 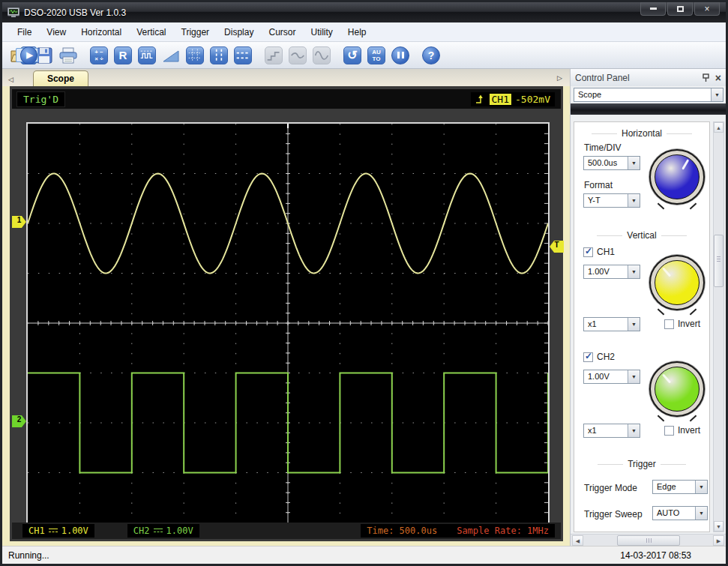 What do you see at coordinates (654, 9) in the screenshot?
I see `minimize-icon` at bounding box center [654, 9].